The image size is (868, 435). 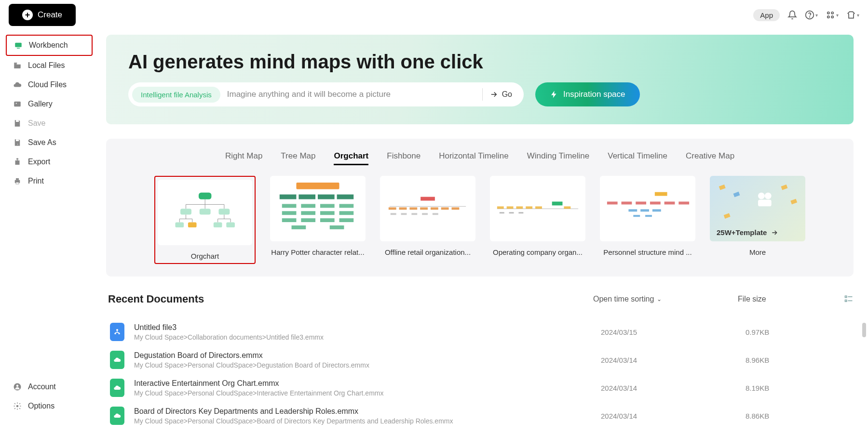 I want to click on tab-horizontal-timeline: Horizontal Timeline, so click(x=474, y=158).